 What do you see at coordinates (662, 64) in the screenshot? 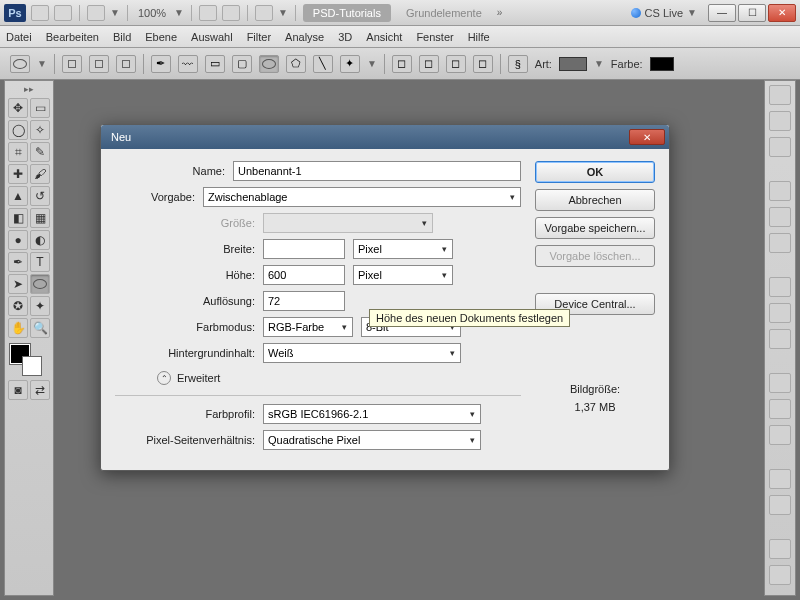
I see `color-swatch` at bounding box center [662, 64].